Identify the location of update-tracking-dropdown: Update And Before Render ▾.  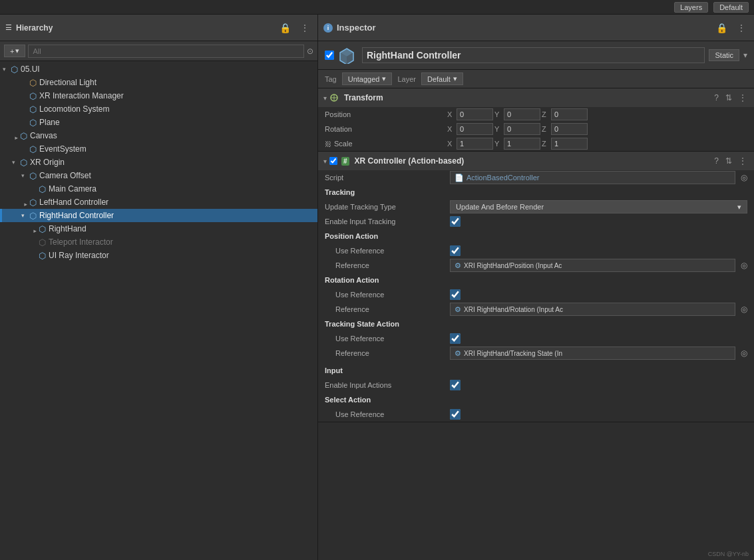
(599, 207).